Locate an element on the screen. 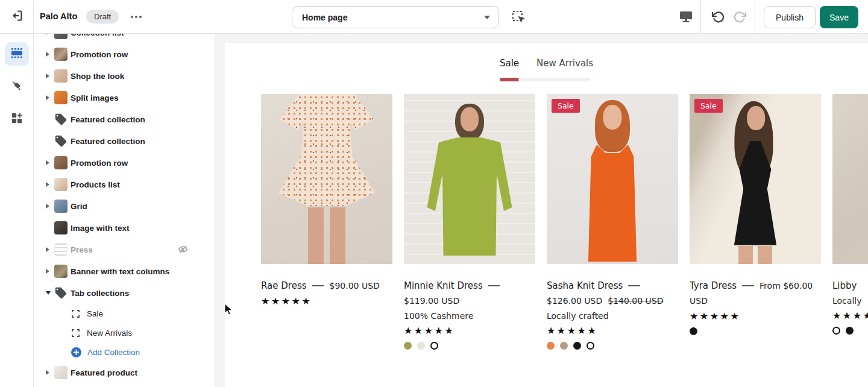 This screenshot has height=387, width=868. top-bar: Palo Alto Draft Home page Publish Sav is located at coordinates (434, 17).